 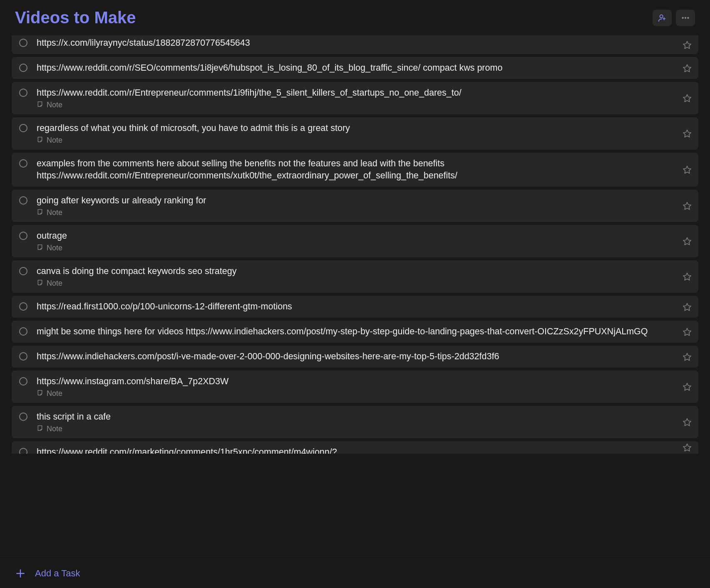 I want to click on task-text: this script in a cafe, so click(x=356, y=417).